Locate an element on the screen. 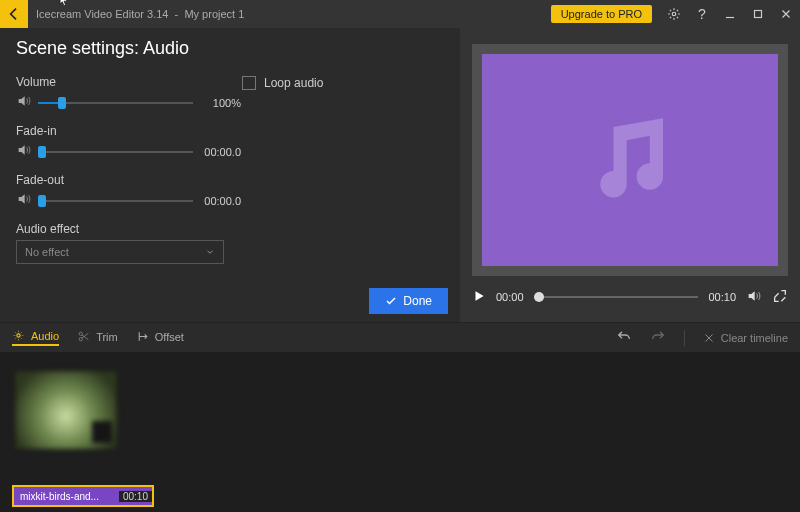  check-icon is located at coordinates (391, 301).